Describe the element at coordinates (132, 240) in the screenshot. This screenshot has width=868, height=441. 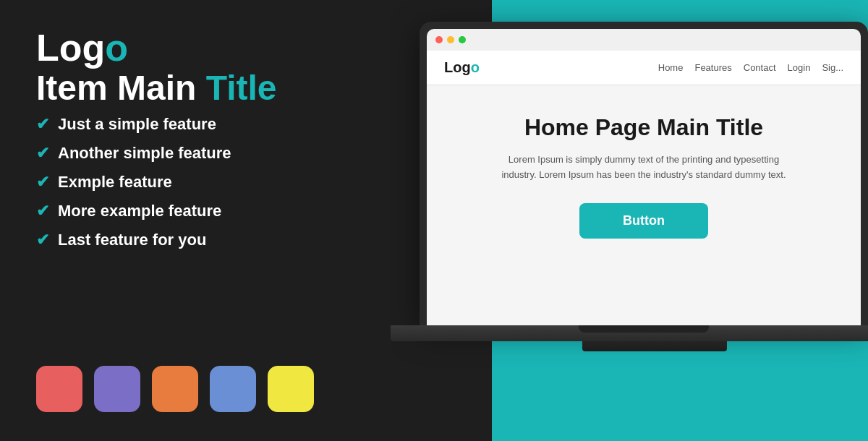
I see `feature-label: Last feature for you` at that location.